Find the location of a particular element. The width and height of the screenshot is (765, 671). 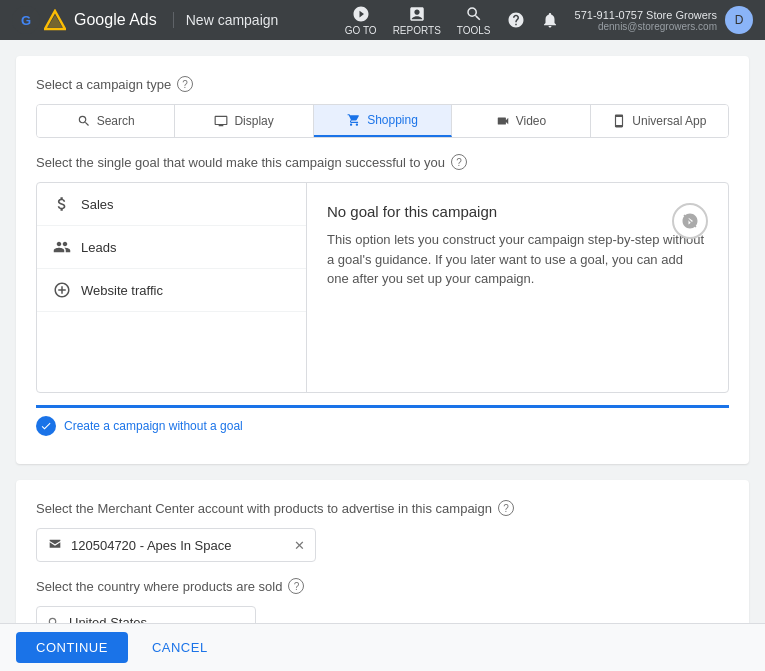

goto-button: GO TO is located at coordinates (361, 20).